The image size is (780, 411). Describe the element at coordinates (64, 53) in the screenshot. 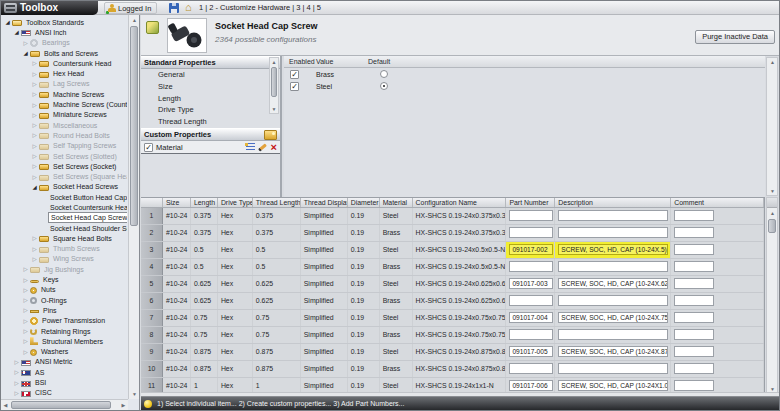

I see `tree-item-bolts-and-screws: ◢Bolts and Screws` at that location.